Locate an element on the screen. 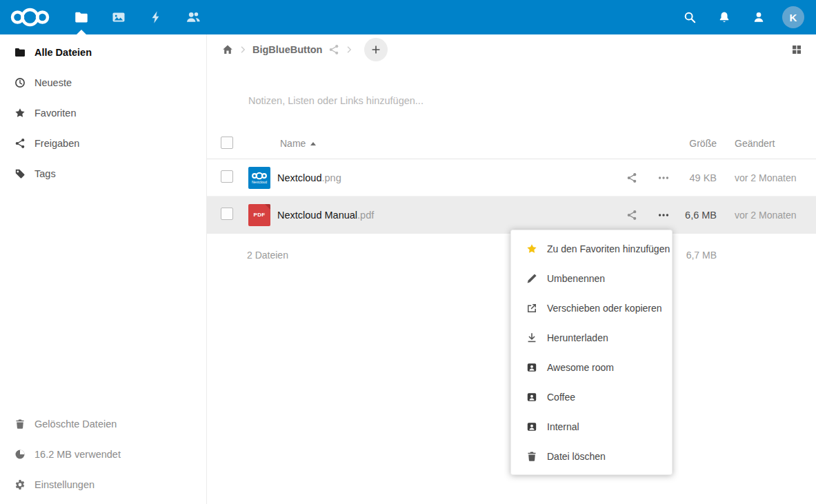 The image size is (816, 504). header-right: K is located at coordinates (744, 17).